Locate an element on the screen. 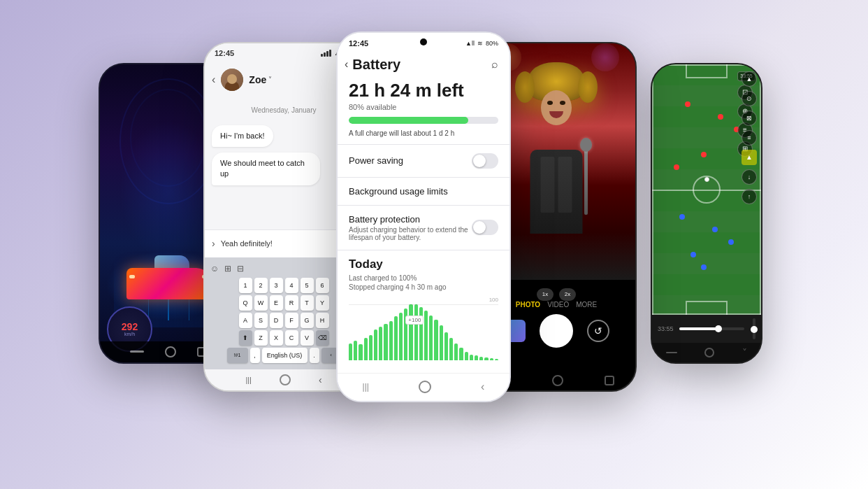 The image size is (868, 489). msg-contact-name: Zoe is located at coordinates (257, 80).